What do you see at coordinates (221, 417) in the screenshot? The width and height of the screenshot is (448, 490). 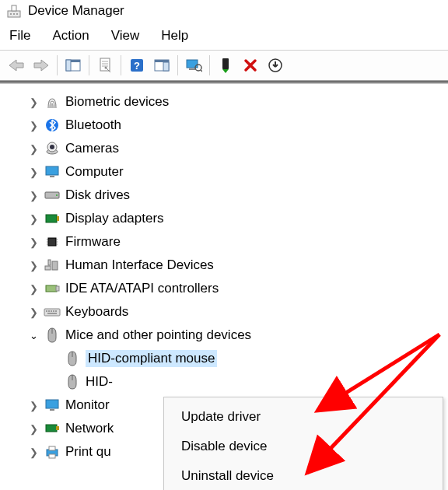 I see `context-label: Update driver` at bounding box center [221, 417].